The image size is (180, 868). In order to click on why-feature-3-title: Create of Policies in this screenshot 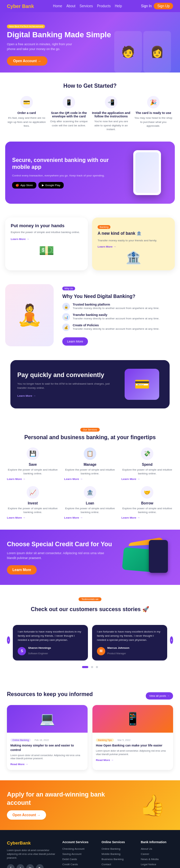, I will do `click(116, 325)`.